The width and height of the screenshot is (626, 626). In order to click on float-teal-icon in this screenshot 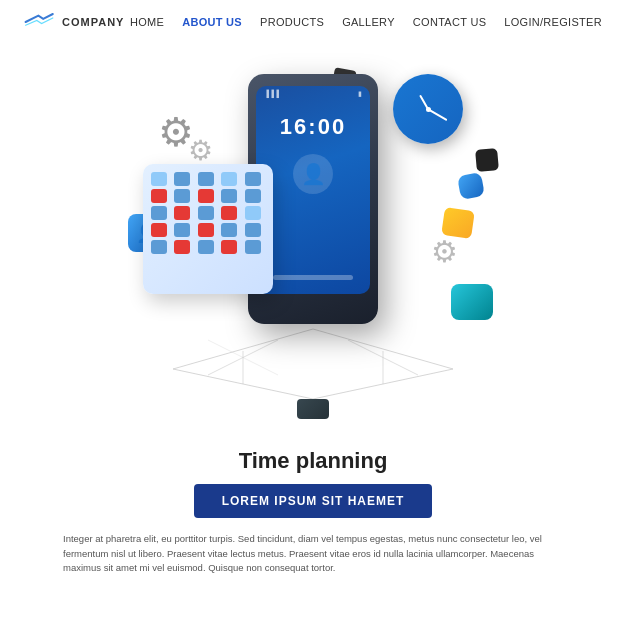, I will do `click(472, 302)`.